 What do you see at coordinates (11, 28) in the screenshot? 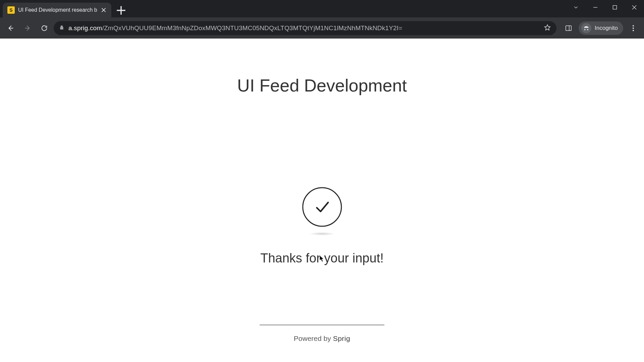
I see `back-button` at bounding box center [11, 28].